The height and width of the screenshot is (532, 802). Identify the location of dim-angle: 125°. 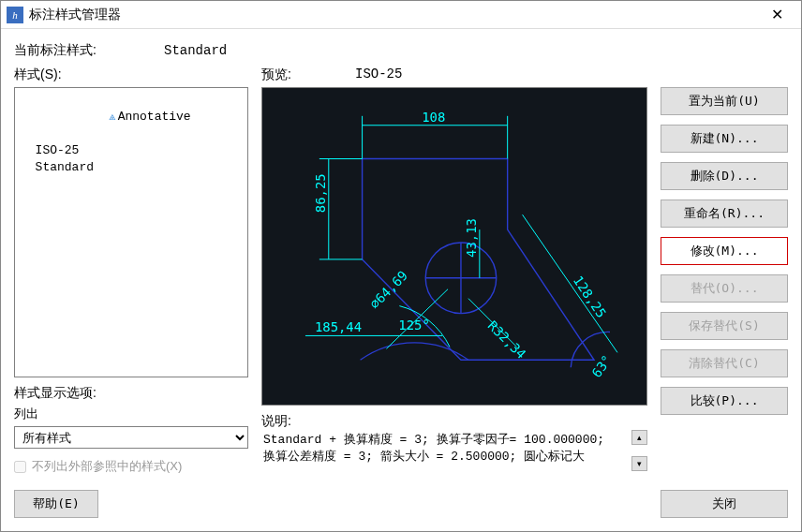
(414, 325).